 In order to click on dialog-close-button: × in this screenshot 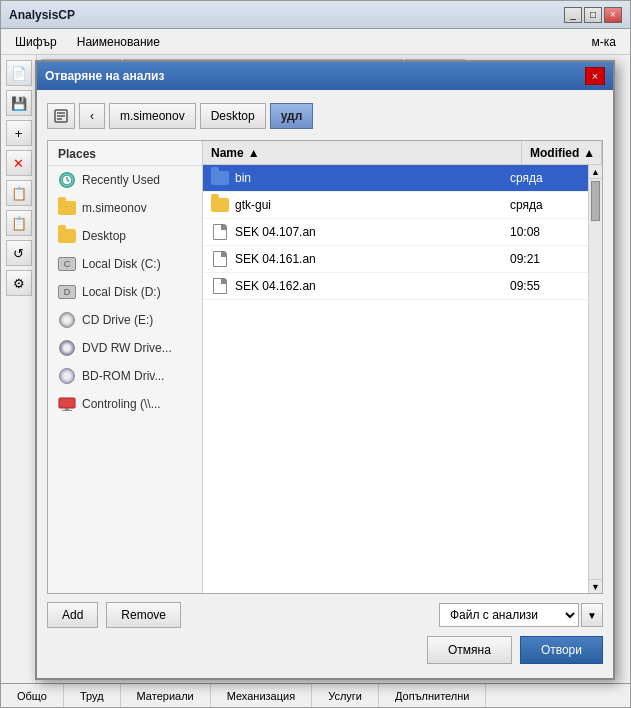, I will do `click(595, 76)`.